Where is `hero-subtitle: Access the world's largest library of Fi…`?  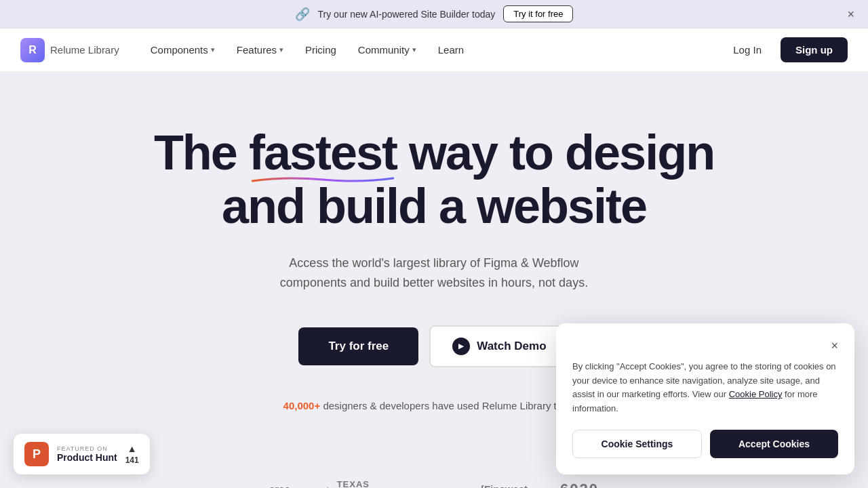 hero-subtitle: Access the world's largest library of Fi… is located at coordinates (434, 273).